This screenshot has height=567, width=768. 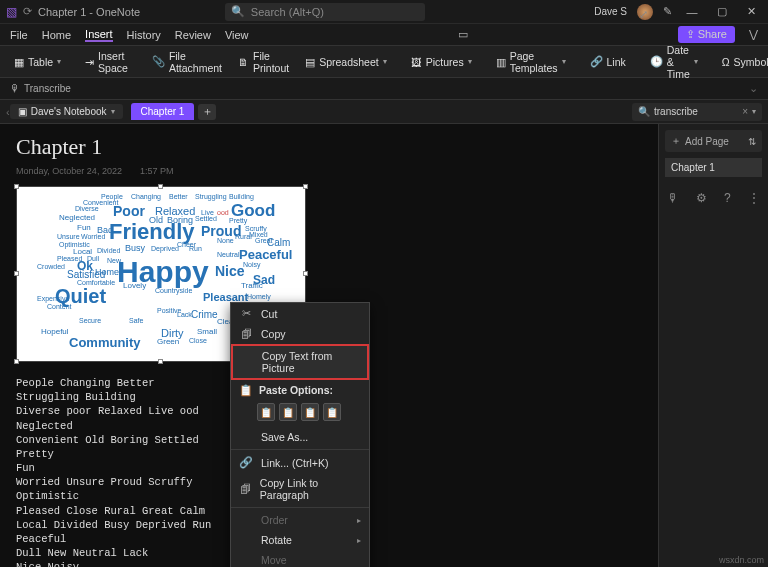 I want to click on menu-home: Home, so click(x=56, y=35).